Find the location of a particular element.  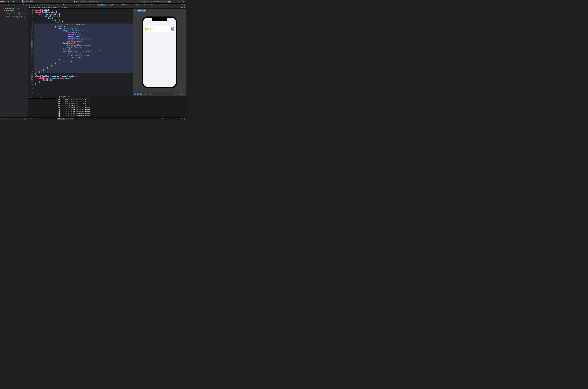

threads-icon: ≡ is located at coordinates (48, 97).